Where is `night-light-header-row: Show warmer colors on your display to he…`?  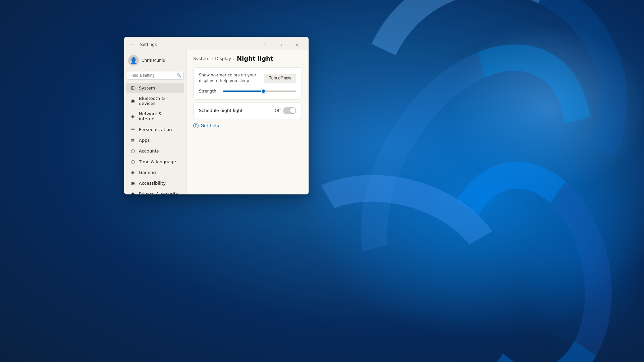 night-light-header-row: Show warmer colors on your display to he… is located at coordinates (248, 78).